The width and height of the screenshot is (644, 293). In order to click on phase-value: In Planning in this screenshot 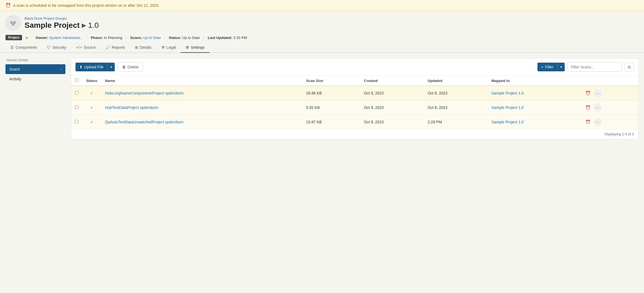, I will do `click(113, 38)`.